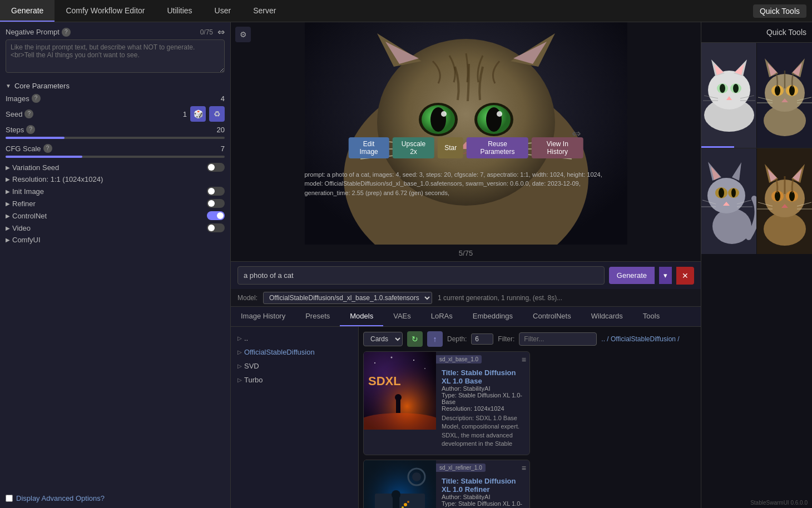  What do you see at coordinates (435, 175) in the screenshot?
I see `meta-steps-label: steps:` at bounding box center [435, 175].